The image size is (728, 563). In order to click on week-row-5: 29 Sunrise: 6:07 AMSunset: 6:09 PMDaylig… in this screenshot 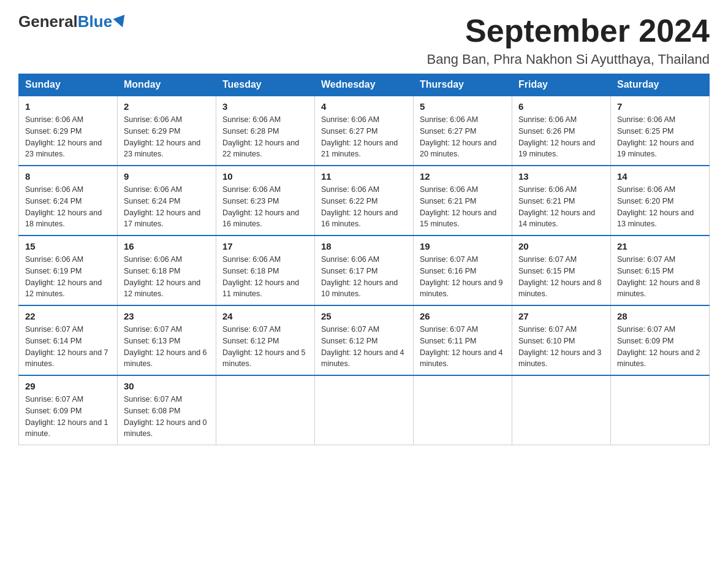, I will do `click(364, 410)`.